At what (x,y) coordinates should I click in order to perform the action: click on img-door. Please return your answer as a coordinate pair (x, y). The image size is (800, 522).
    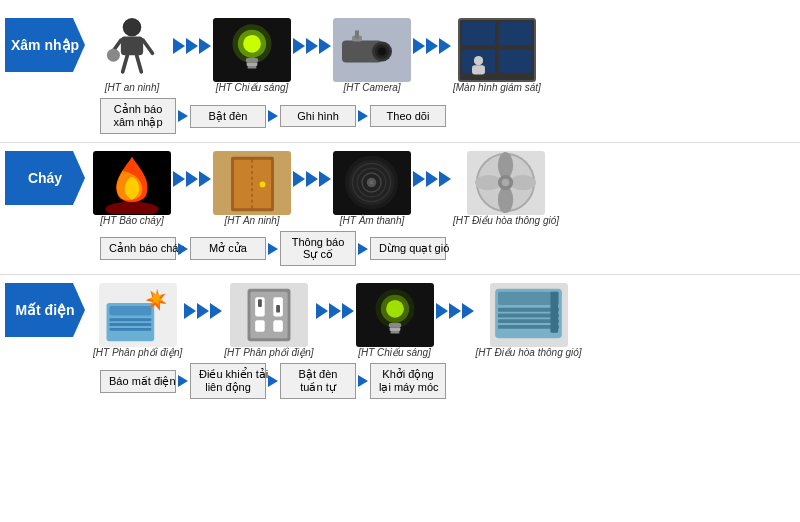
    Looking at the image, I should click on (252, 183).